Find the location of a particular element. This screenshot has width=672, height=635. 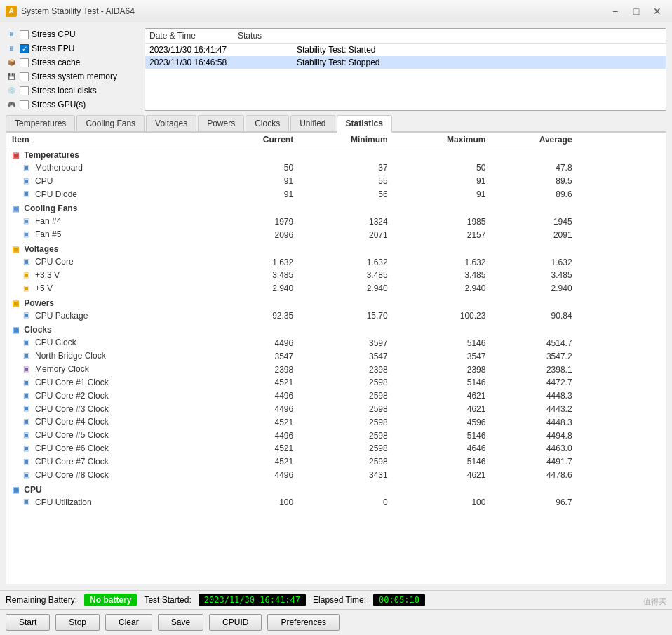

stress-memory-label: Stress system memory is located at coordinates (74, 76).